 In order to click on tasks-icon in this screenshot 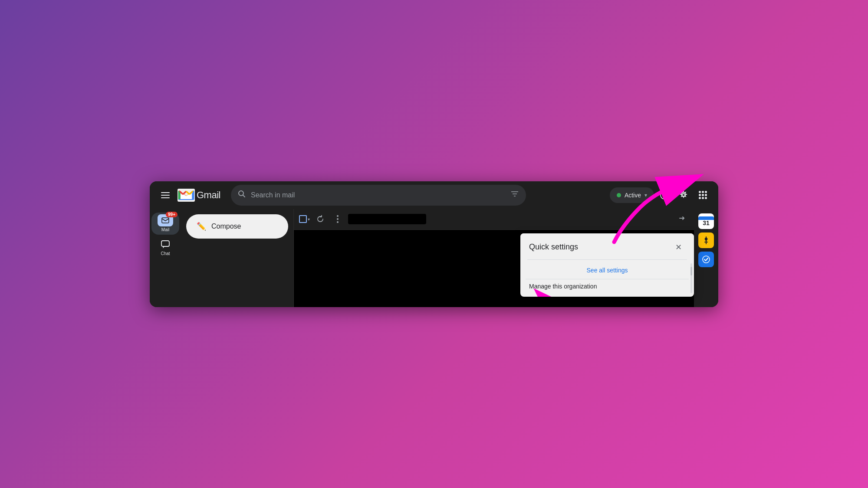, I will do `click(706, 259)`.